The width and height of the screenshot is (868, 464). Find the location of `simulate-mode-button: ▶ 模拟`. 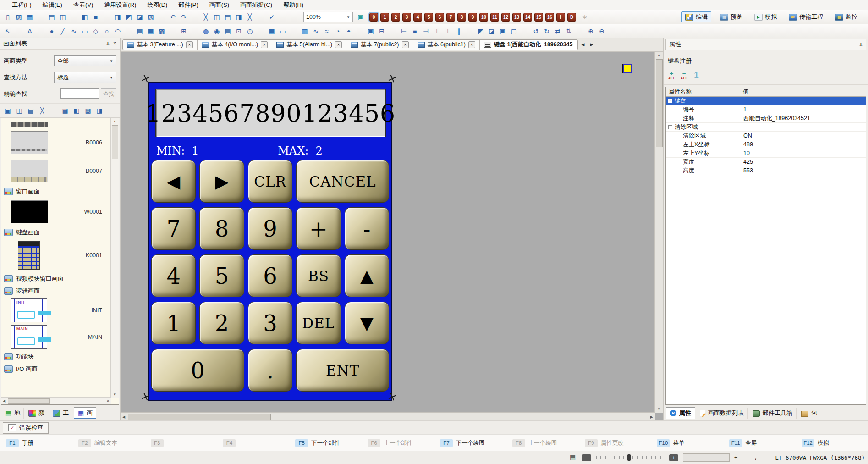

simulate-mode-button: ▶ 模拟 is located at coordinates (765, 17).